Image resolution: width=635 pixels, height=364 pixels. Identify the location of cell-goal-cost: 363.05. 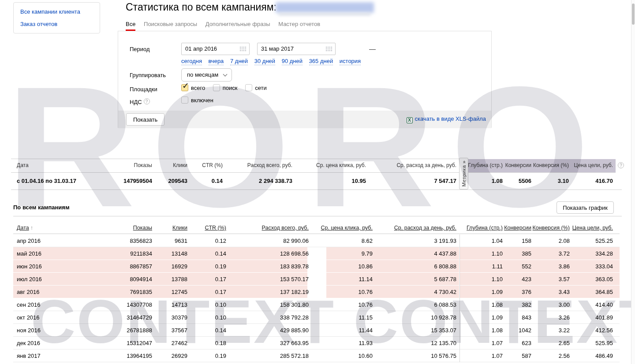
(604, 279).